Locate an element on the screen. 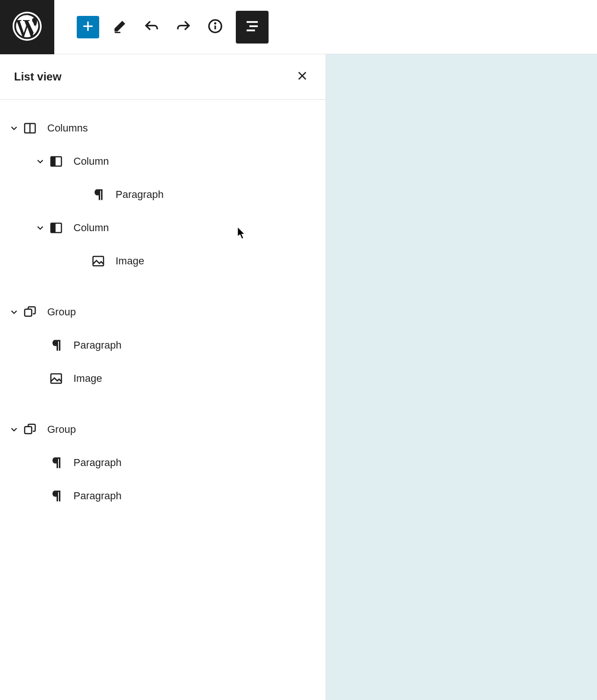 This screenshot has height=700, width=597. tree-item-columns: Columns is located at coordinates (163, 128).